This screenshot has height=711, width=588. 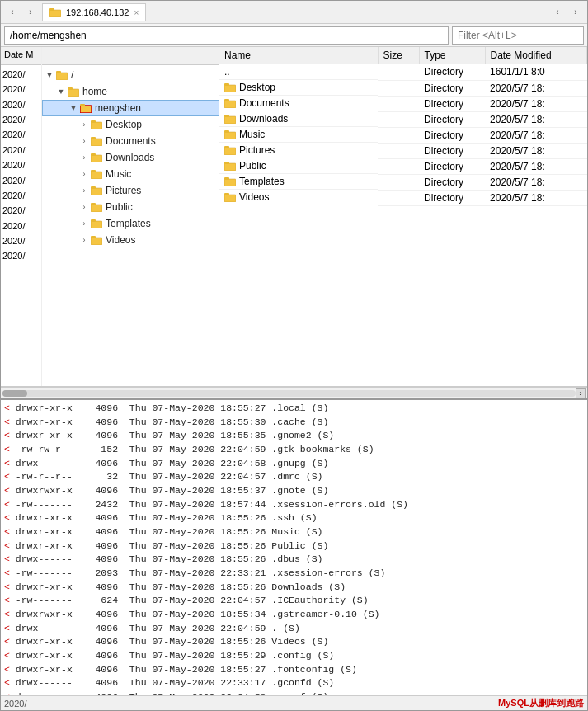 I want to click on back-button: ‹, so click(x=12, y=12).